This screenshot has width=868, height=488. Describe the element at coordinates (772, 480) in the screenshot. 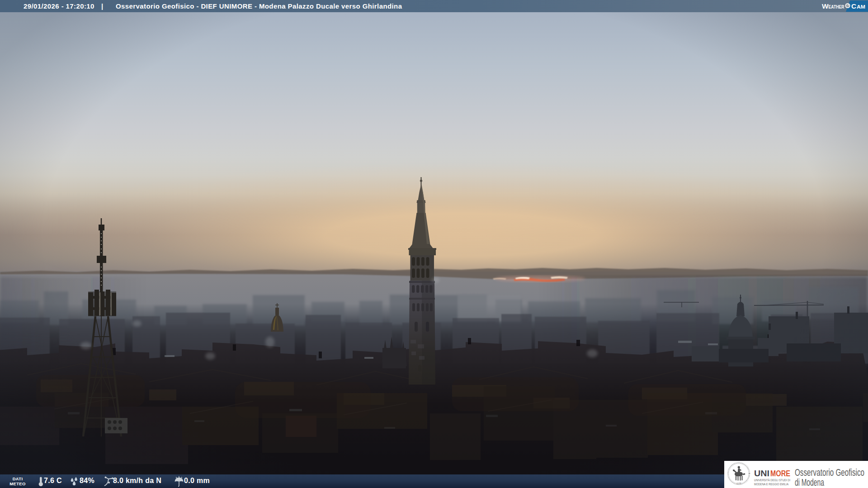

I see `svg-text: UNIVERSITÀ DEGLI STUDI DI` at that location.